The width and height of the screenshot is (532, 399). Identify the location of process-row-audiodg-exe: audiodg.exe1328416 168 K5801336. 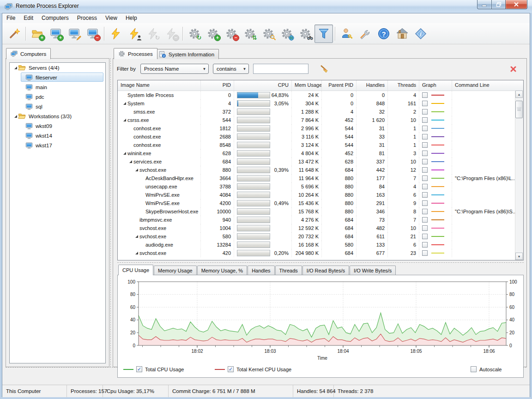
(320, 245).